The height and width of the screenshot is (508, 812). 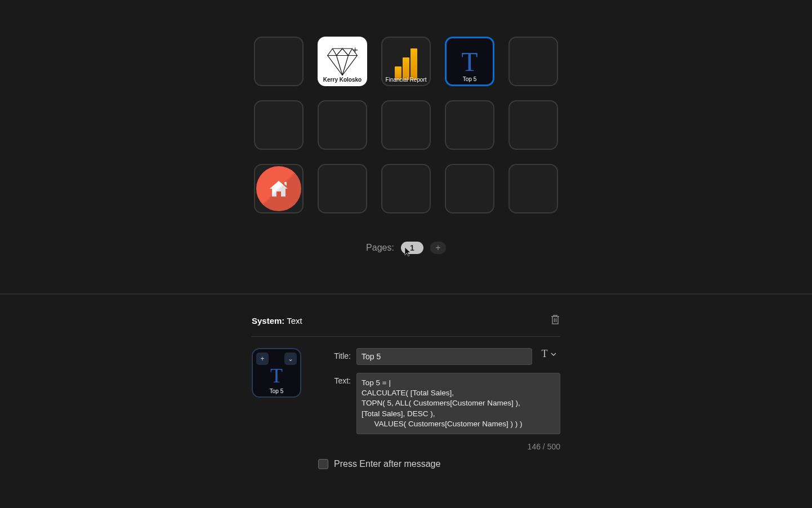 What do you see at coordinates (268, 321) in the screenshot?
I see `system-label-key: System:` at bounding box center [268, 321].